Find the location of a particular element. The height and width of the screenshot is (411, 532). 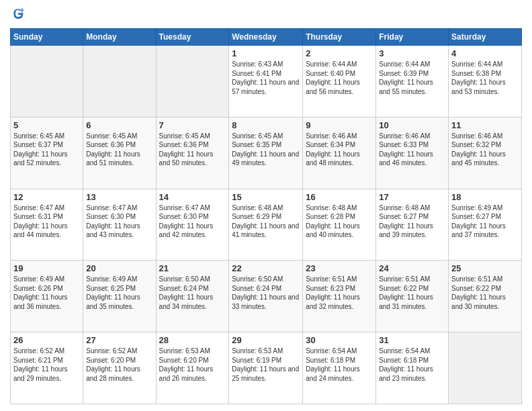

day-of-week-header: Tuesday is located at coordinates (192, 38).